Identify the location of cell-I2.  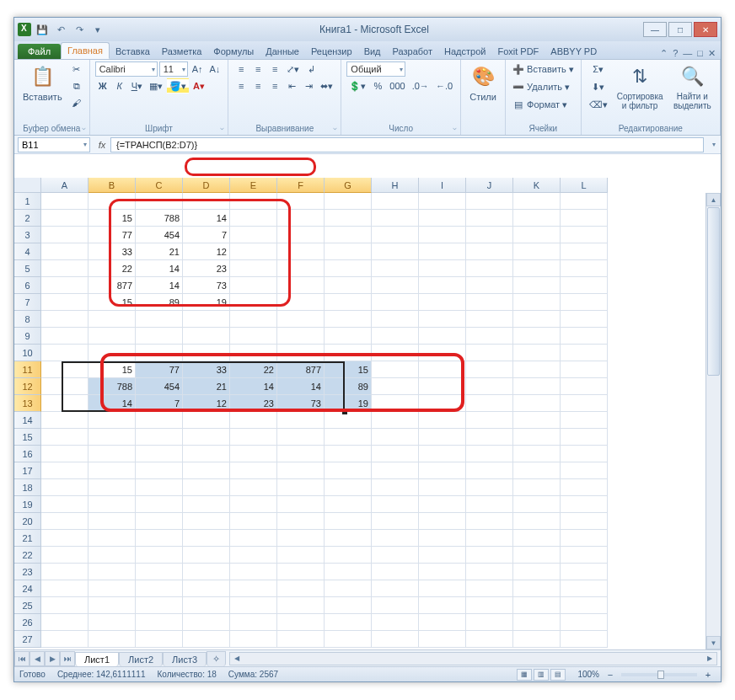
(443, 218).